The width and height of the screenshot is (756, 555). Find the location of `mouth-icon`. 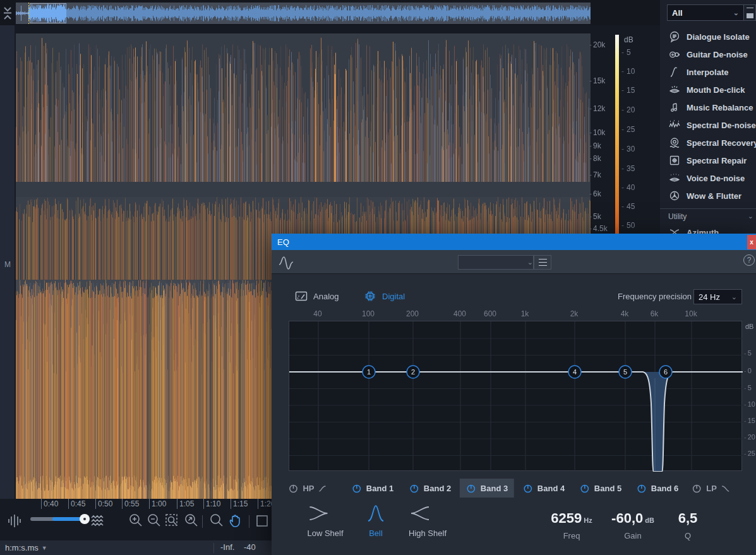

mouth-icon is located at coordinates (675, 90).